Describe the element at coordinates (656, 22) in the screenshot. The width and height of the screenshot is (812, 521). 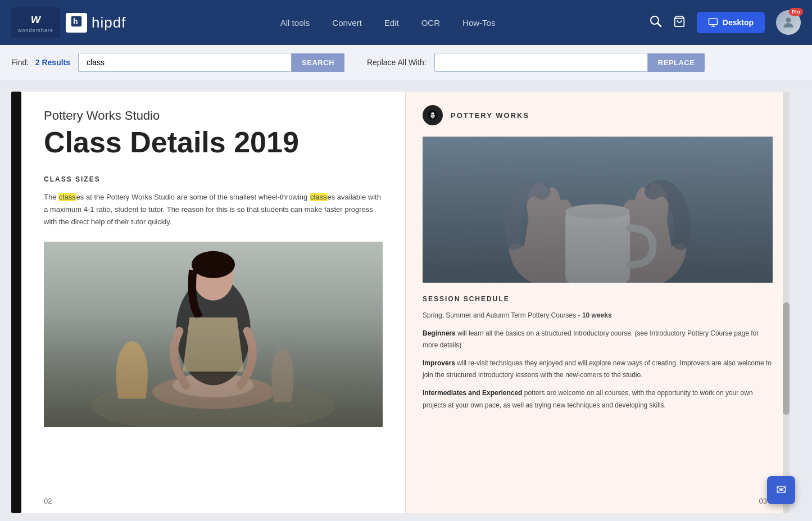
I see `search-icon` at that location.